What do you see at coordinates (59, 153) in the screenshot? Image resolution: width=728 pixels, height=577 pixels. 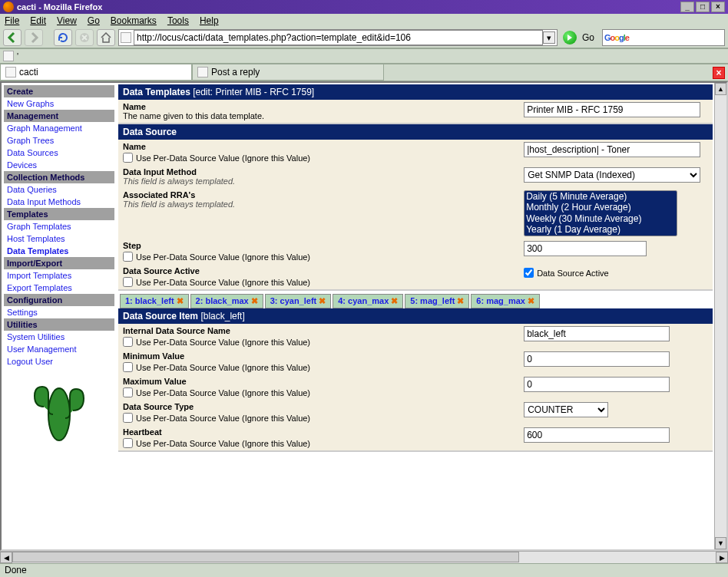 I see `sidebar-link: Data Sources` at bounding box center [59, 153].